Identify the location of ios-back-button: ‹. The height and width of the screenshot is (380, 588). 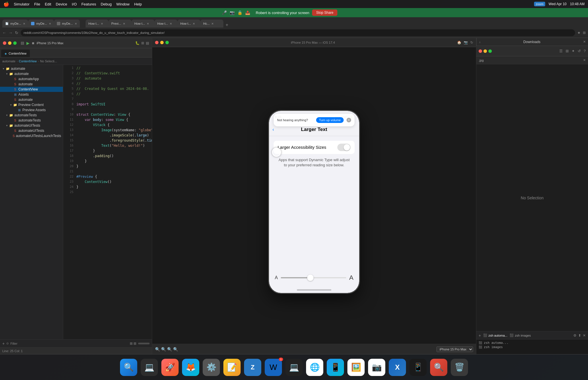
(273, 130).